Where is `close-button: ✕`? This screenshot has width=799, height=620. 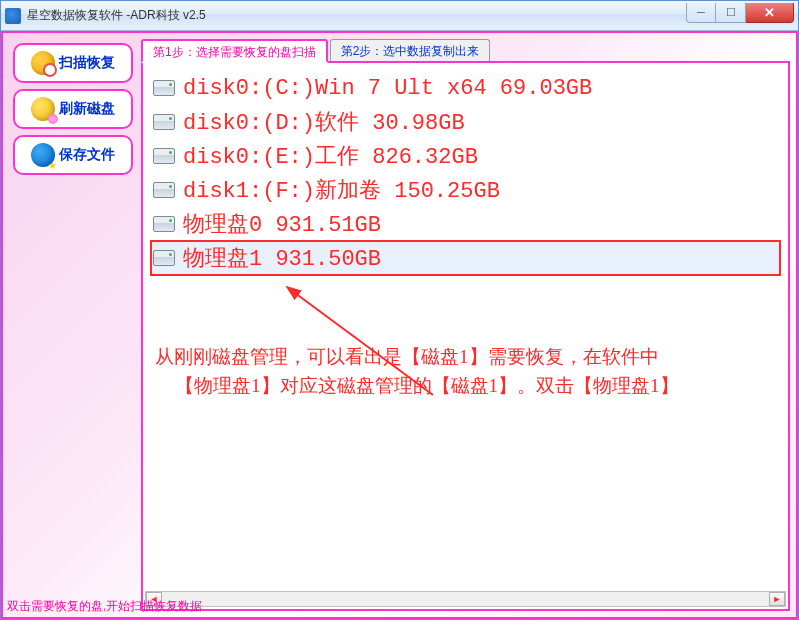 close-button: ✕ is located at coordinates (770, 13).